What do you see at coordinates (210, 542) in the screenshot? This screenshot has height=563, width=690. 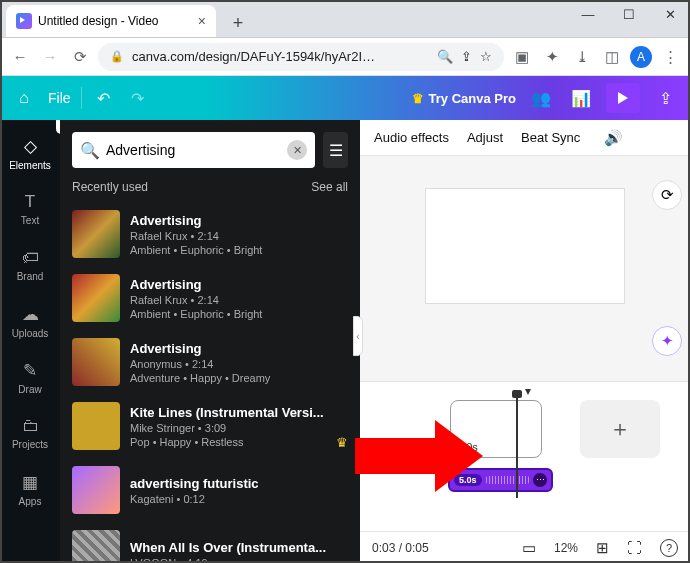 I see `audio-track: When All Is Over (Instrumenta...LVGOON •…` at bounding box center [210, 542].